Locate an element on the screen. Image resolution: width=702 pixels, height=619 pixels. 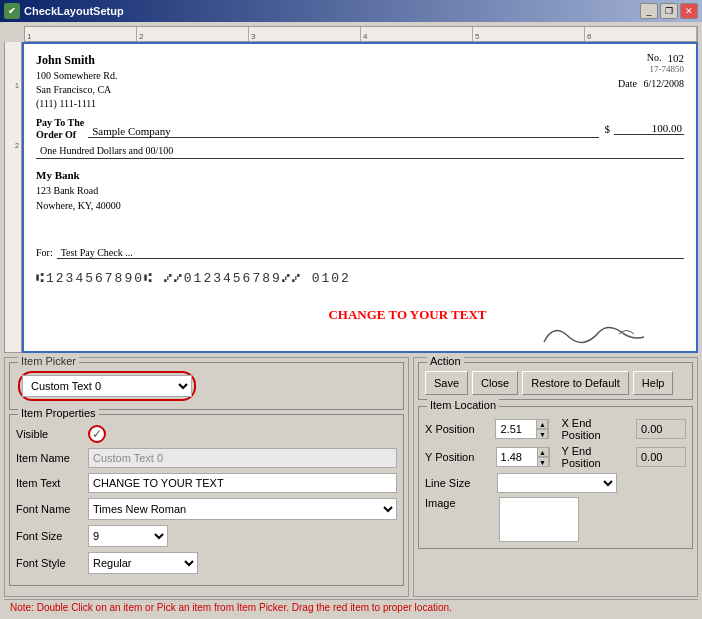
x-position-up: ▲ is located at coordinates (542, 424).